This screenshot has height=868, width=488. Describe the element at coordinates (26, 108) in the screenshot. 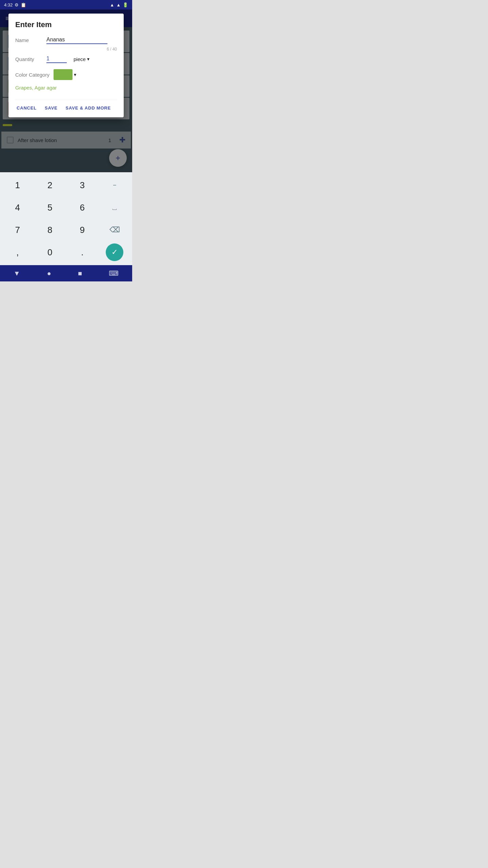

I see `cancel-button: CANCEL` at that location.